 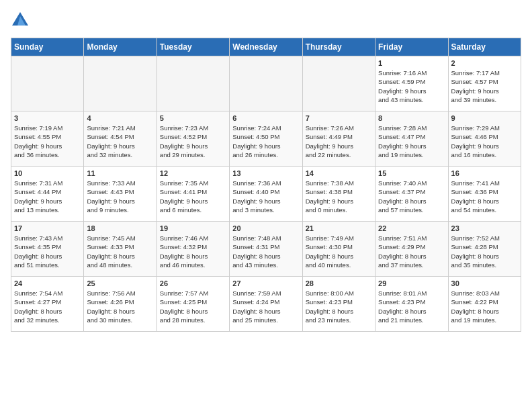 What do you see at coordinates (47, 173) in the screenshot?
I see `day-number: 10` at bounding box center [47, 173].